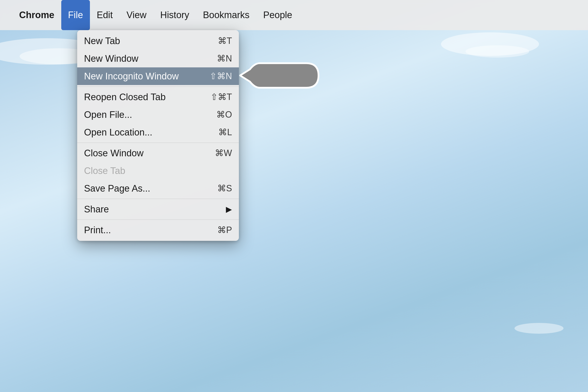 Image resolution: width=588 pixels, height=392 pixels. What do you see at coordinates (150, 153) in the screenshot?
I see `menu-item-close-window-label: Close Window` at bounding box center [150, 153].